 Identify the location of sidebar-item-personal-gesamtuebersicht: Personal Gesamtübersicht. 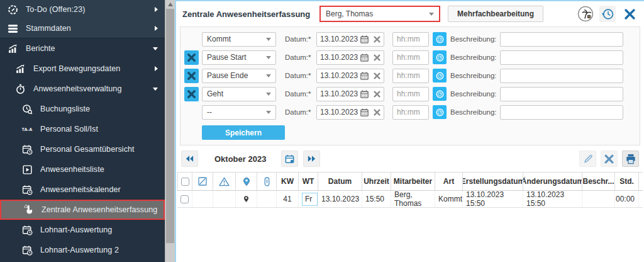
(82, 149).